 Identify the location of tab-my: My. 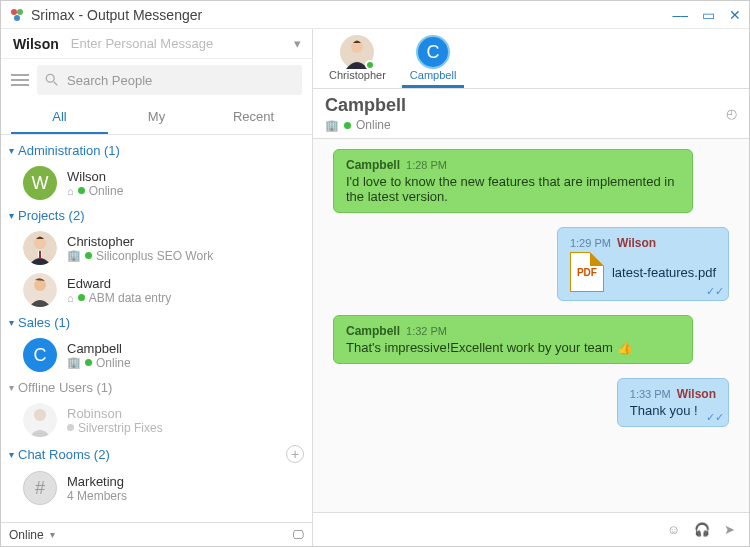
(156, 118).